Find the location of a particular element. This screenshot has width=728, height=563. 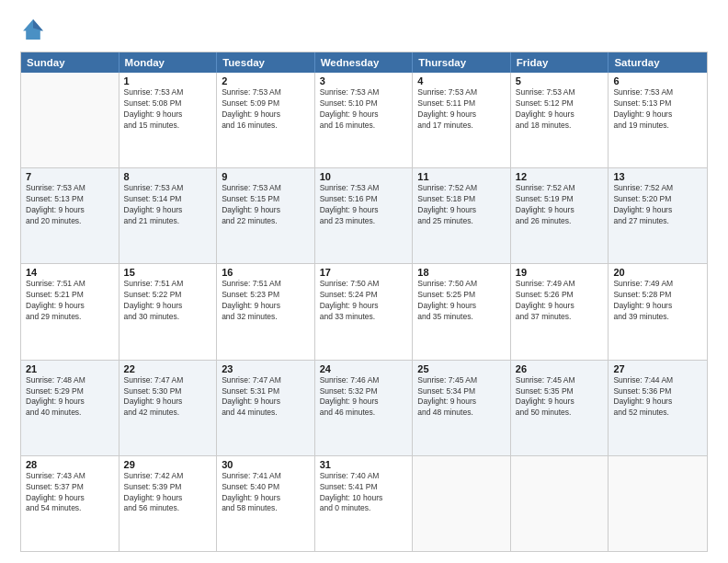

day-number: 15 is located at coordinates (168, 272).